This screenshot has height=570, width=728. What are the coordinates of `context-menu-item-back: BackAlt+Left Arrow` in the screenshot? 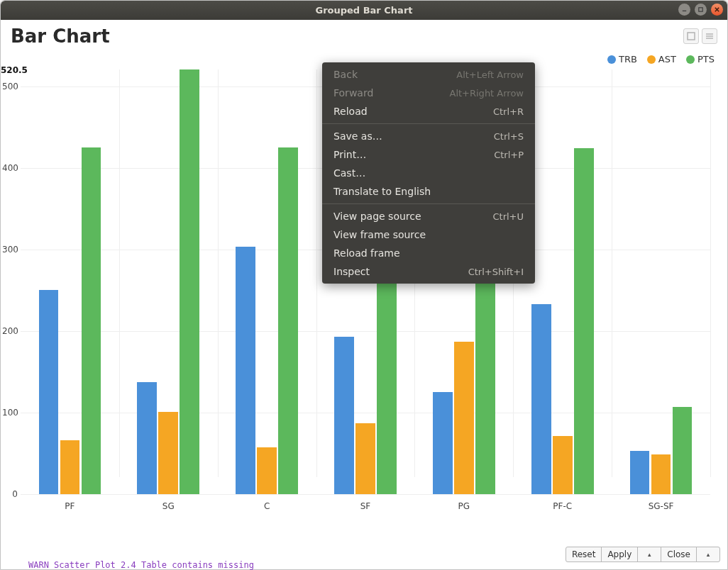 It's located at (429, 74).